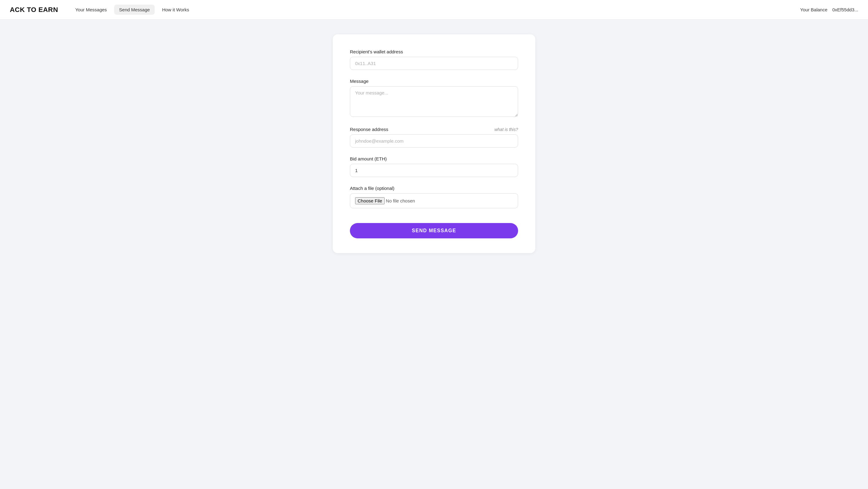 The height and width of the screenshot is (489, 868). Describe the element at coordinates (434, 170) in the screenshot. I see `bid-input` at that location.